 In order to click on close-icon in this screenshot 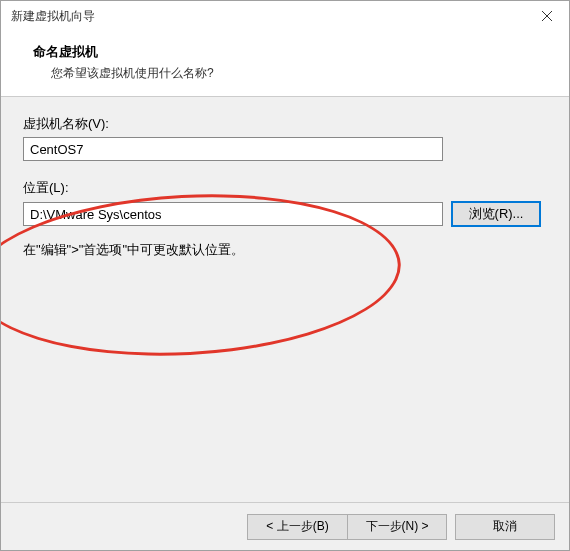, I will do `click(547, 16)`.